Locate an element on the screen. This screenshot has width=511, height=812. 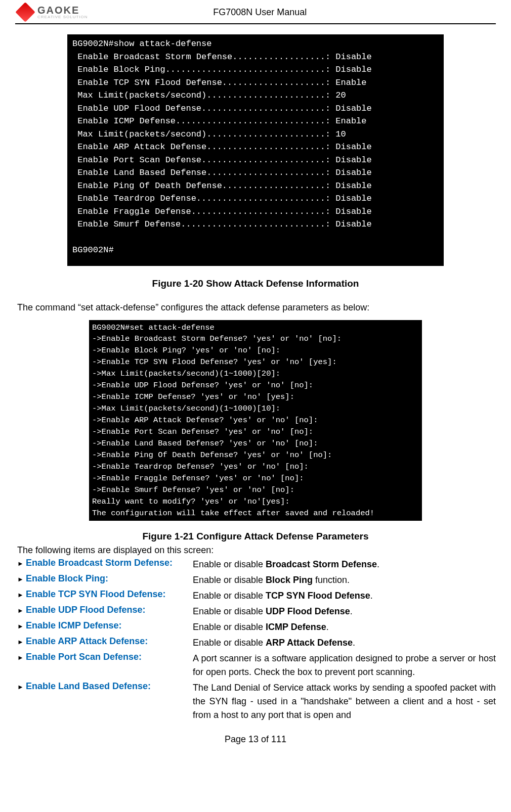
param-label: Enable UDP Flood Defense: is located at coordinates (109, 610).